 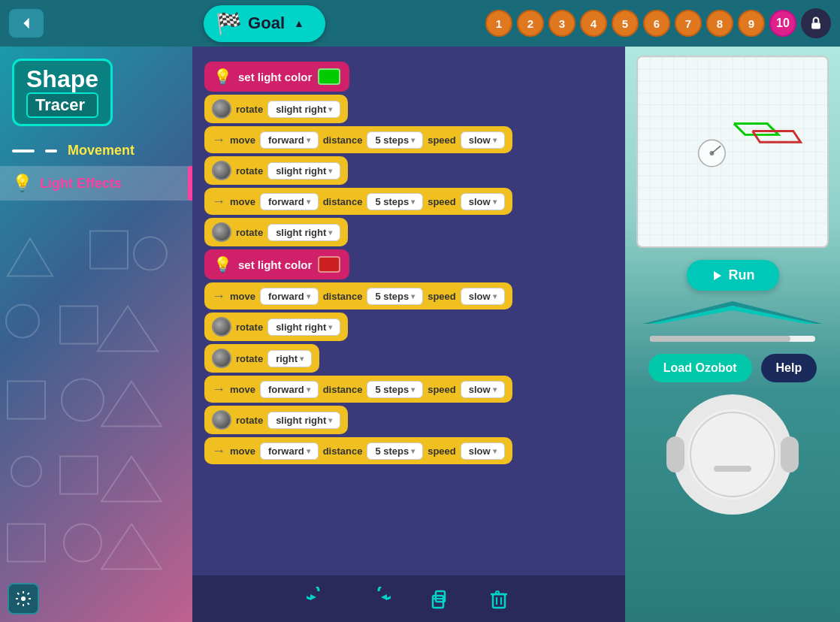 I want to click on move-block-2: → move forward▾ distance 5 steps▾ speed …, so click(x=358, y=201).